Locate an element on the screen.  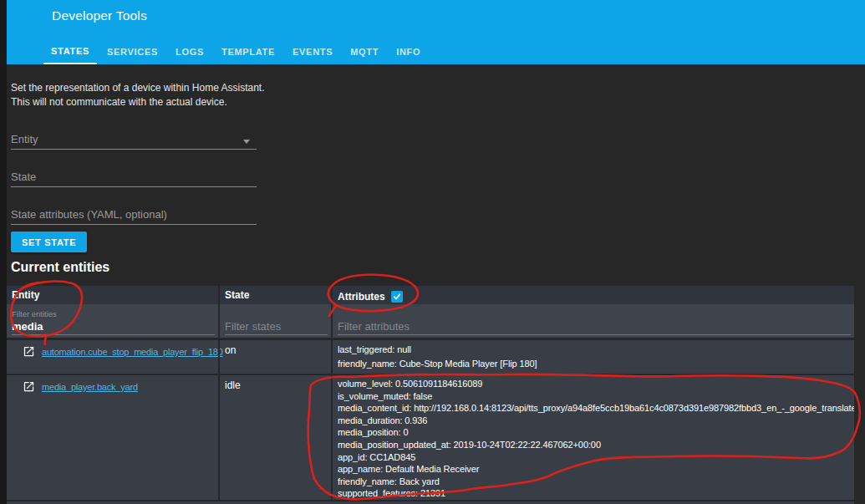
state-cell: on is located at coordinates (274, 357).